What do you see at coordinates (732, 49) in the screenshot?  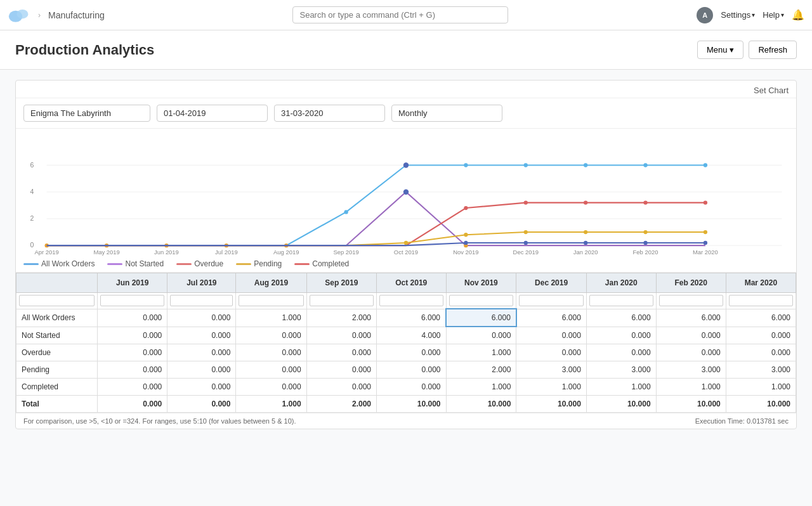 I see `menu-caret-icon: ▾` at bounding box center [732, 49].